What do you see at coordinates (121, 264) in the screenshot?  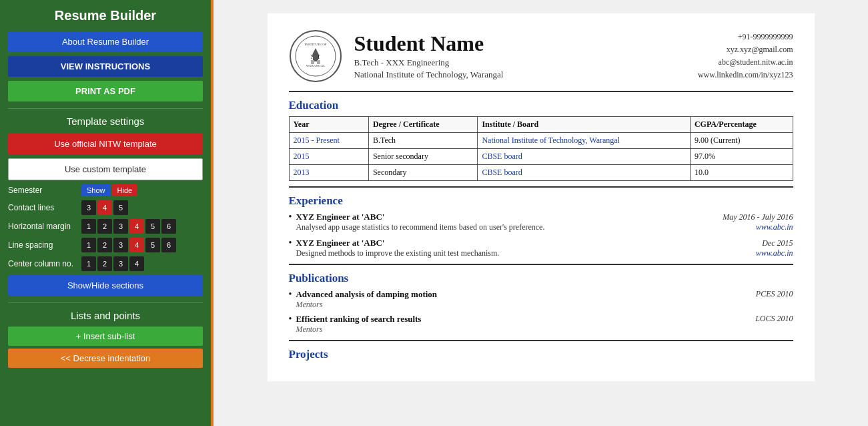 I see `centercol-num-3: 3` at bounding box center [121, 264].